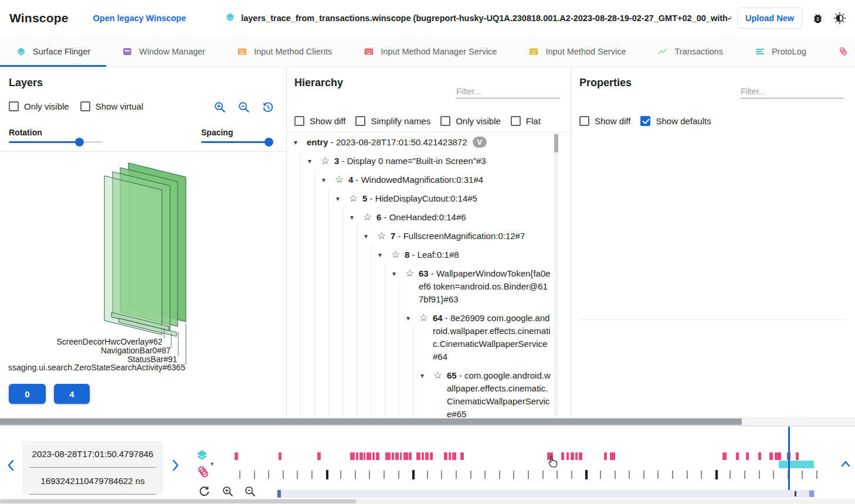  I want to click on checkbox-show-diff: Show diff, so click(605, 121).